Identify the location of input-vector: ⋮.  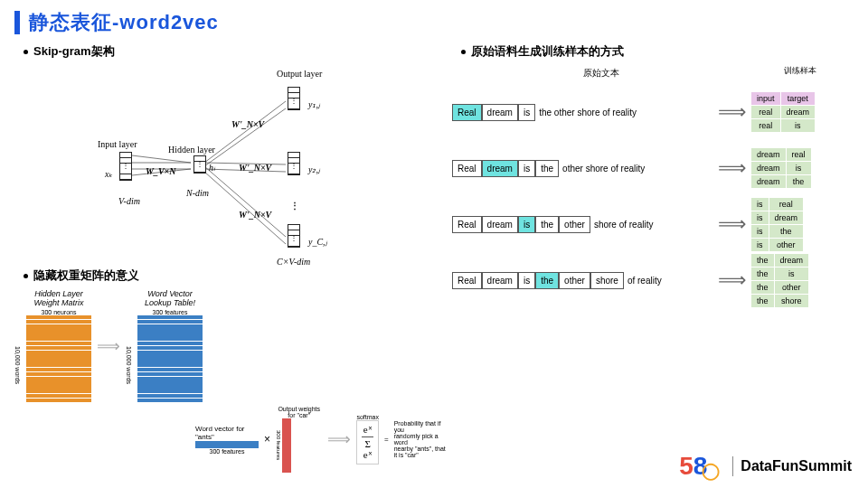
(126, 166).